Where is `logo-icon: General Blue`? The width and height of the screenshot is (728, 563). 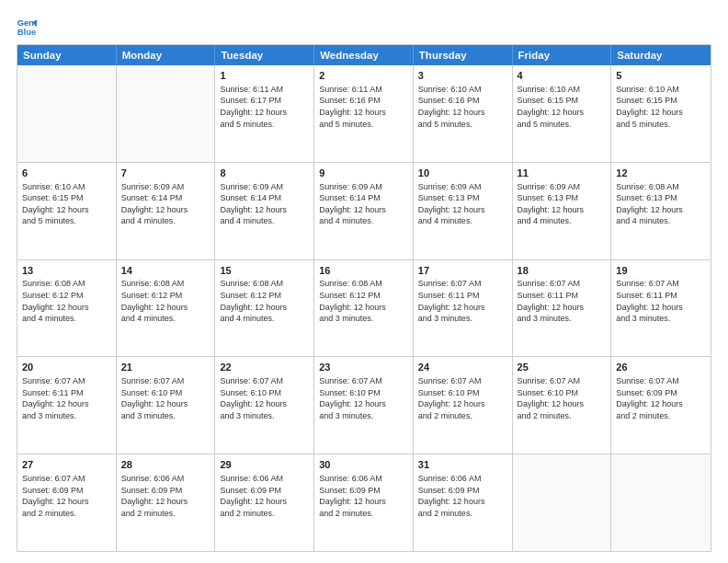
logo-icon: General Blue is located at coordinates (27, 27).